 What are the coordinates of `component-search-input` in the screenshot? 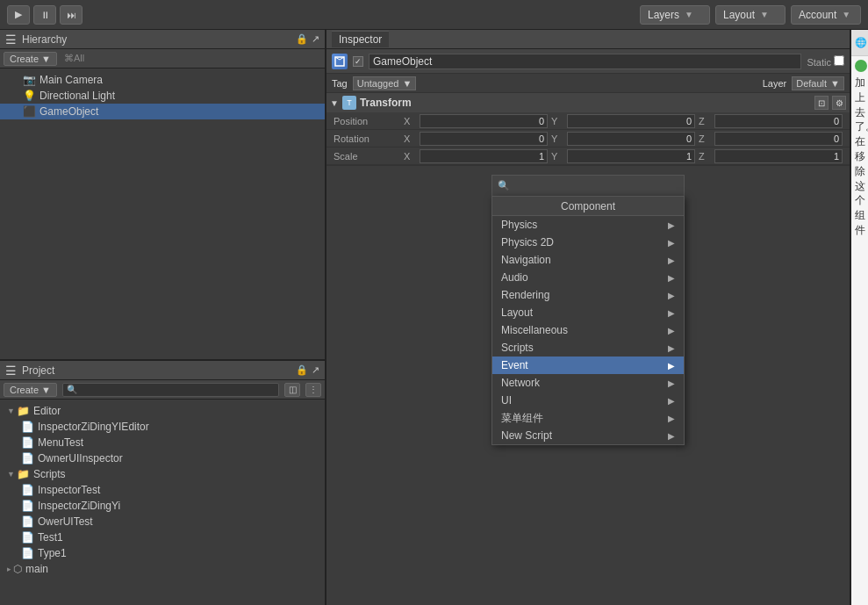 It's located at (596, 186).